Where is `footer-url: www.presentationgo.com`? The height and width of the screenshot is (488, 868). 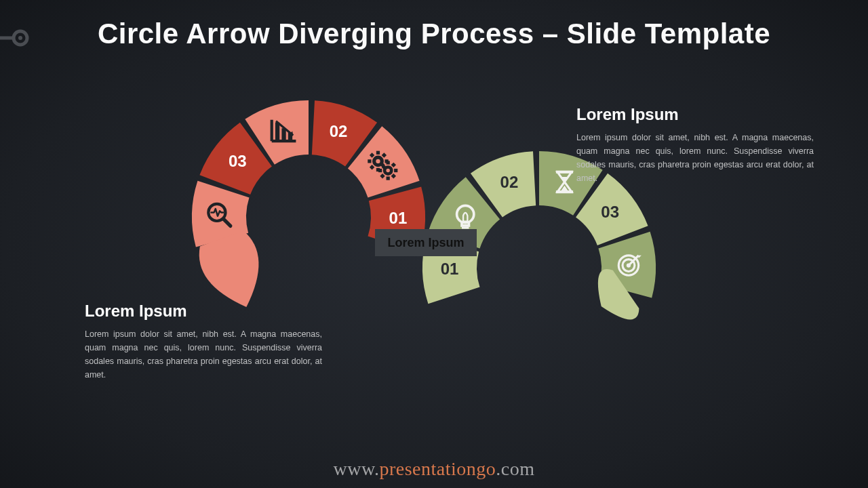
footer-url: www.presentationgo.com is located at coordinates (434, 469).